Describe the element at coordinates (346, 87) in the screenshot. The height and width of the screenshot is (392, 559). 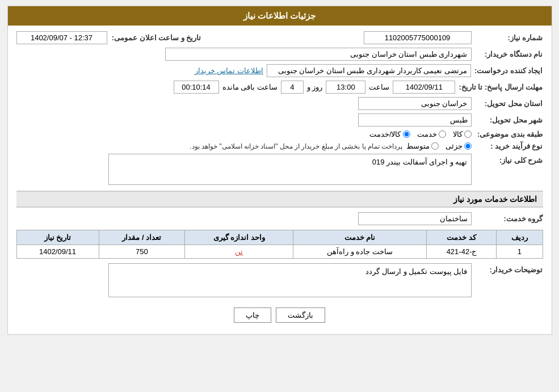
I see `deadline-time-input` at that location.